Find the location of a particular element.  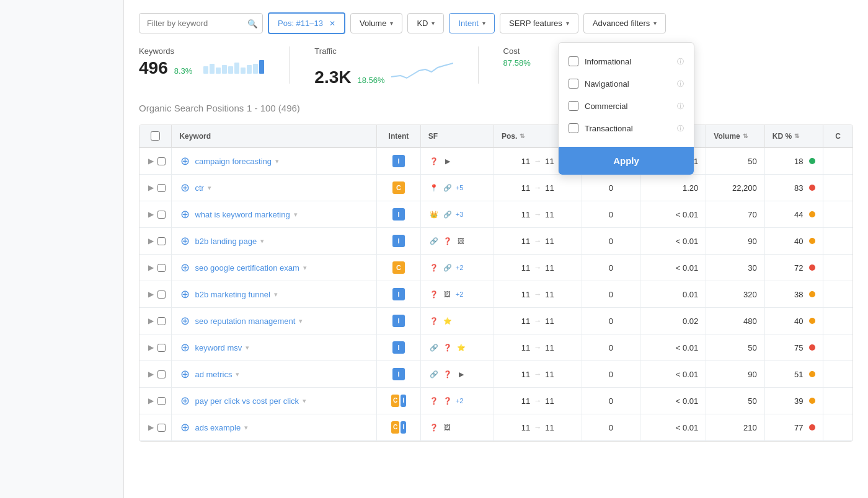

diff-value: 0 is located at coordinates (611, 427).